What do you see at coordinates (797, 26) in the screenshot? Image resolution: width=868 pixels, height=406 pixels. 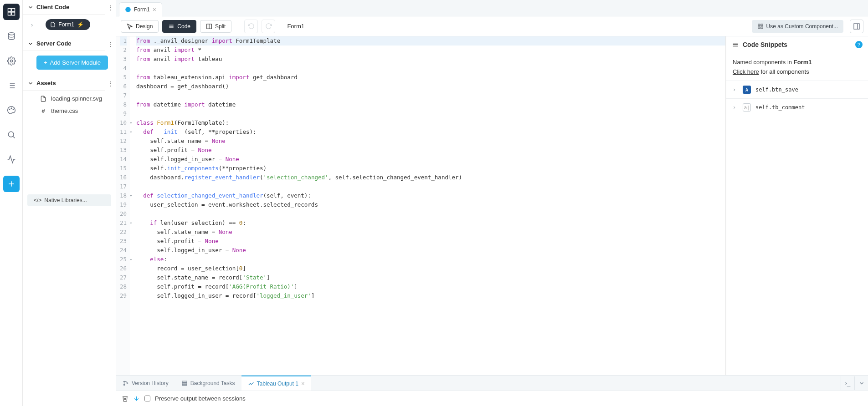 I see `custom-component-button: Use as Custom Component...` at bounding box center [797, 26].